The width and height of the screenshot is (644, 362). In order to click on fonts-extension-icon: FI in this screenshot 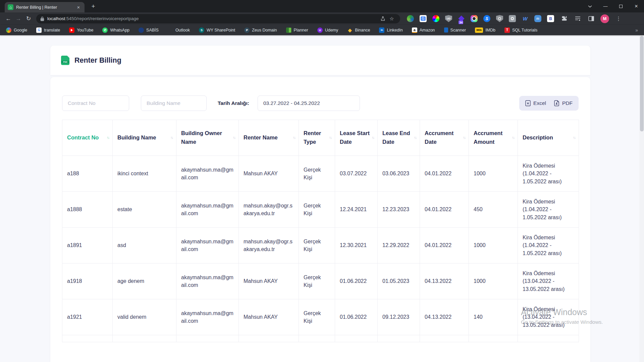, I will do `click(538, 19)`.